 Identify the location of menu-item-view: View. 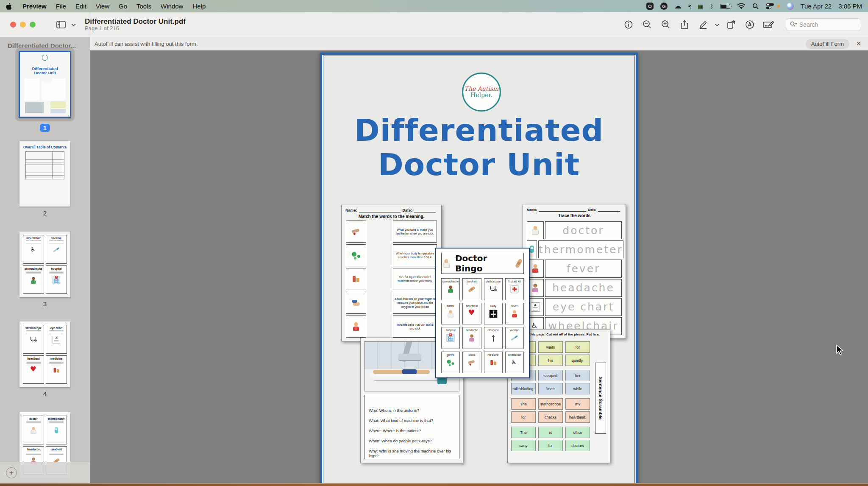
(103, 6).